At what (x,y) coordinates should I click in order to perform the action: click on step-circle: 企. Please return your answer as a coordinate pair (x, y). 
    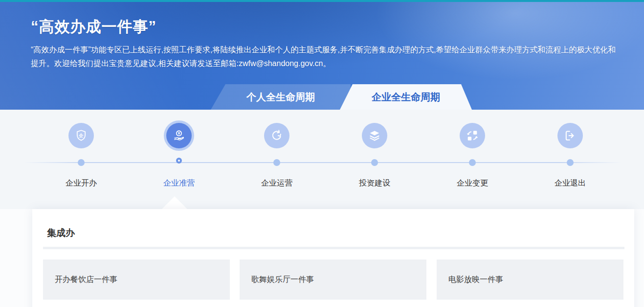
    Looking at the image, I should click on (81, 136).